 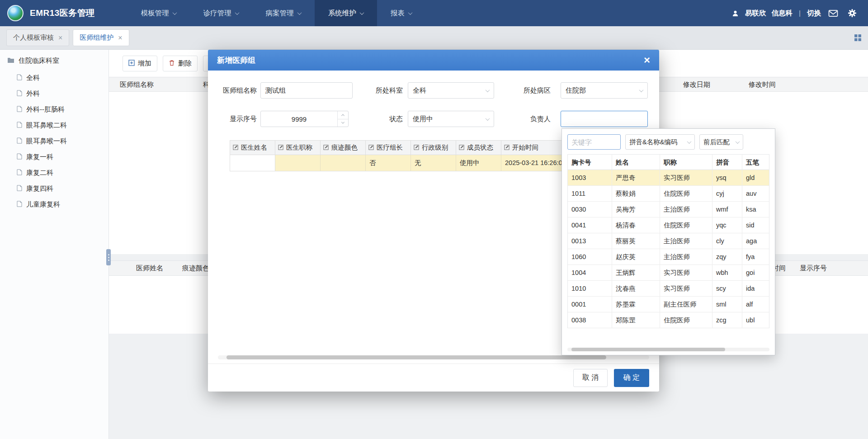 I want to click on sidebar-department-item: 全科, so click(x=54, y=78).